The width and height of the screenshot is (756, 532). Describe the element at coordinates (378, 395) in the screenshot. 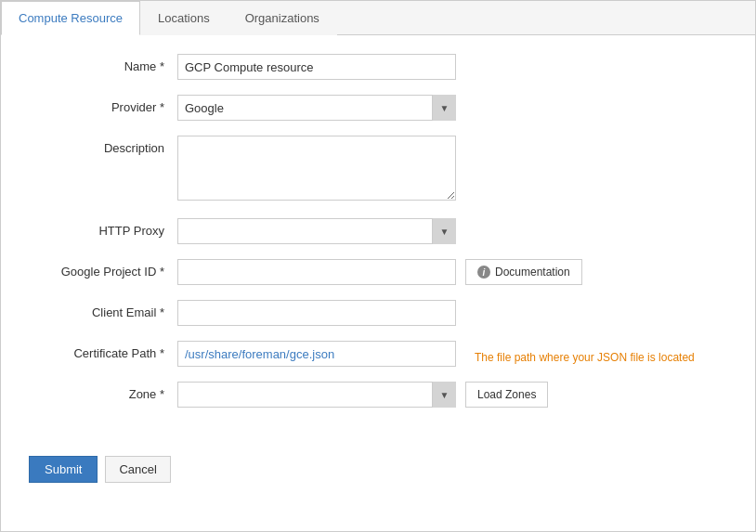

I see `zone-row: Zone * ▼ Load Zones` at that location.